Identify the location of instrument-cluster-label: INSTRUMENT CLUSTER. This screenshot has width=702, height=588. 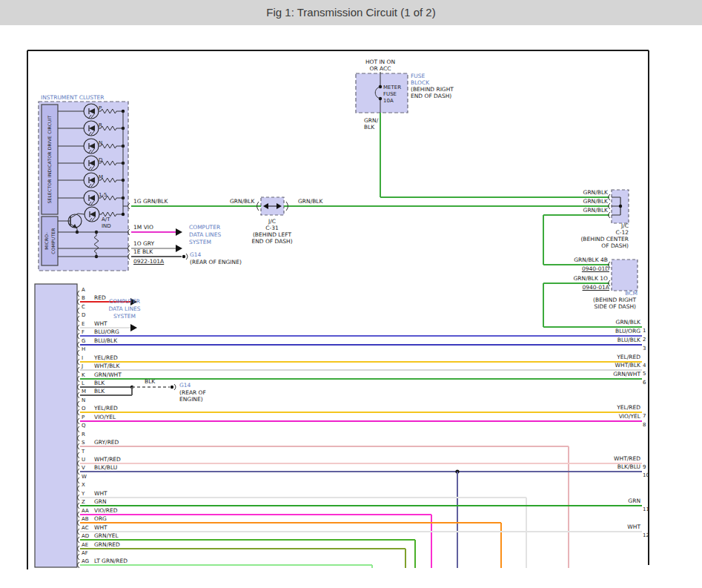
(73, 98).